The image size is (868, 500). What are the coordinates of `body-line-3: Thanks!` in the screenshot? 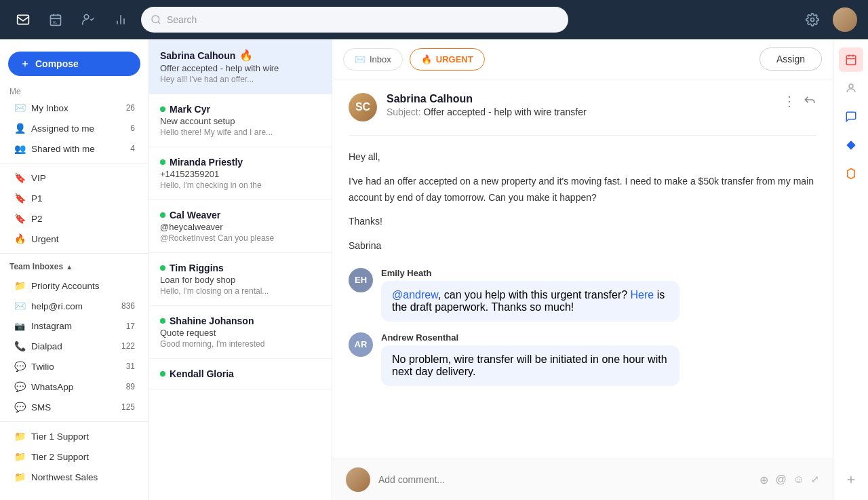 It's located at (583, 222).